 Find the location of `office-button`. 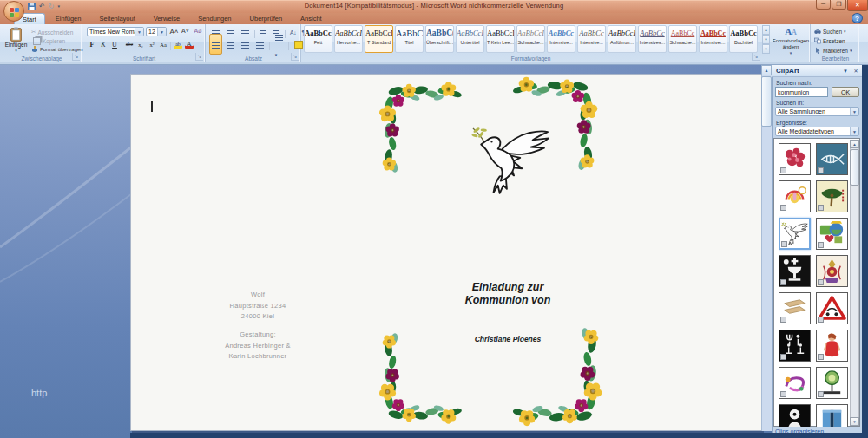

office-button is located at coordinates (14, 11).